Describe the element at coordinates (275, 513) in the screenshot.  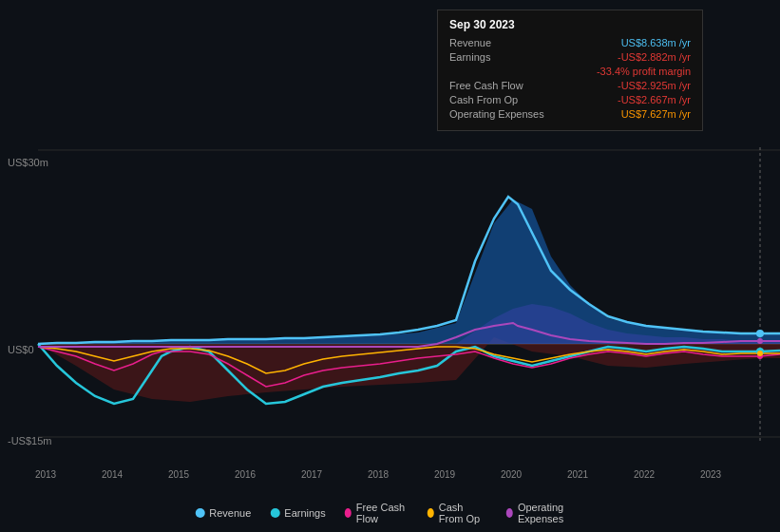
I see `legend-dot-earnings` at that location.